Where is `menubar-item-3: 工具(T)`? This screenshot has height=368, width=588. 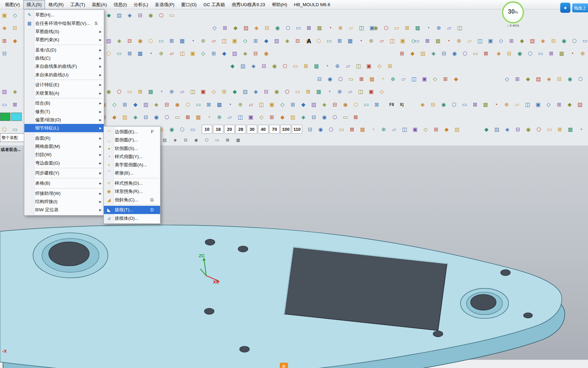
menubar-item-3: 工具(T) is located at coordinates (78, 5).